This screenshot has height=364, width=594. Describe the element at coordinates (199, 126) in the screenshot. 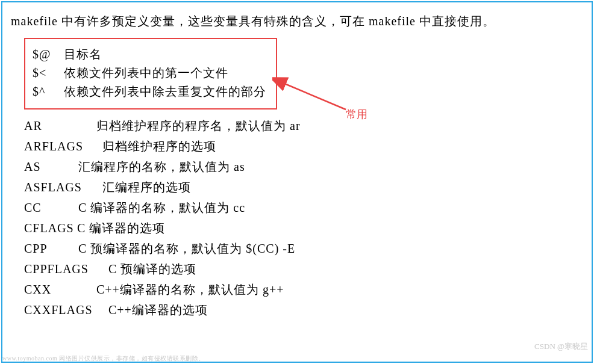

I see `def-desc: 归档维护程序的程序名，默认值为 ar` at that location.